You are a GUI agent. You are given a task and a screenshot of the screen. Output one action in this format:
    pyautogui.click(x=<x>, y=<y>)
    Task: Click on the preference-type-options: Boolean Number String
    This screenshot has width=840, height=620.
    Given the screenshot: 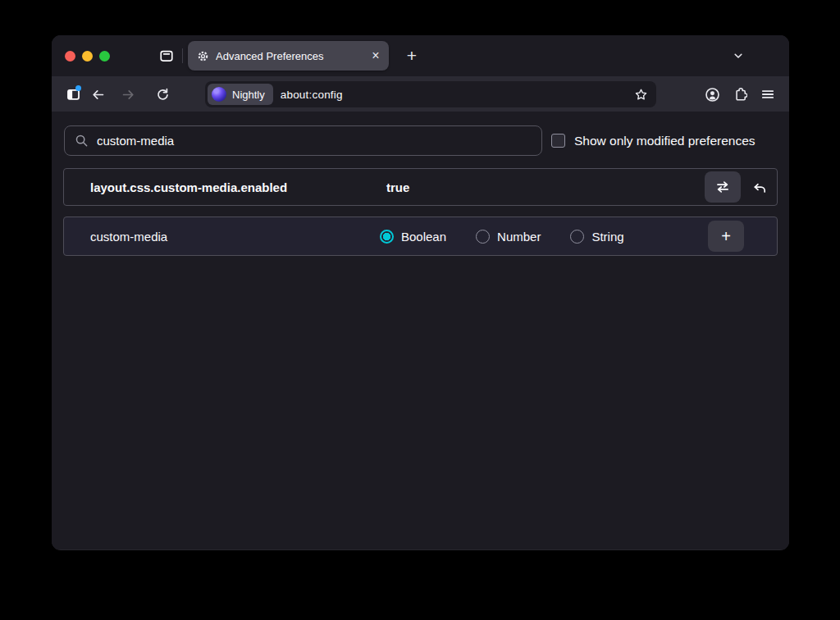 What is the action you would take?
    pyautogui.click(x=502, y=236)
    